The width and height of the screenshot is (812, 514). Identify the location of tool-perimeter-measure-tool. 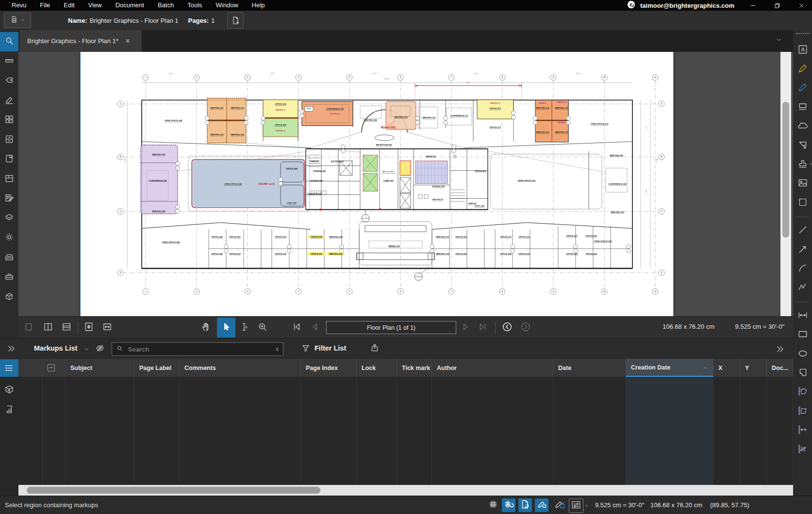
(803, 393).